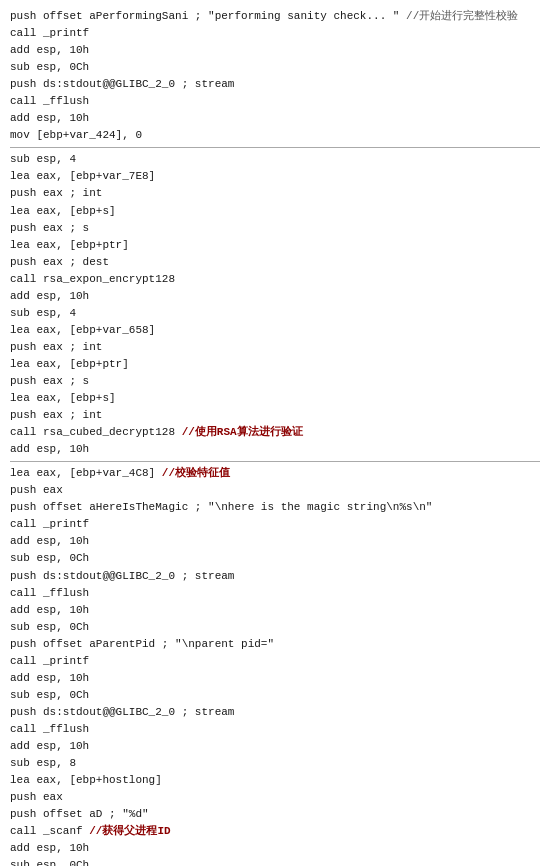 This screenshot has height=866, width=550. I want to click on code-instruction: call rsa_cubed_decrypt128, so click(96, 432).